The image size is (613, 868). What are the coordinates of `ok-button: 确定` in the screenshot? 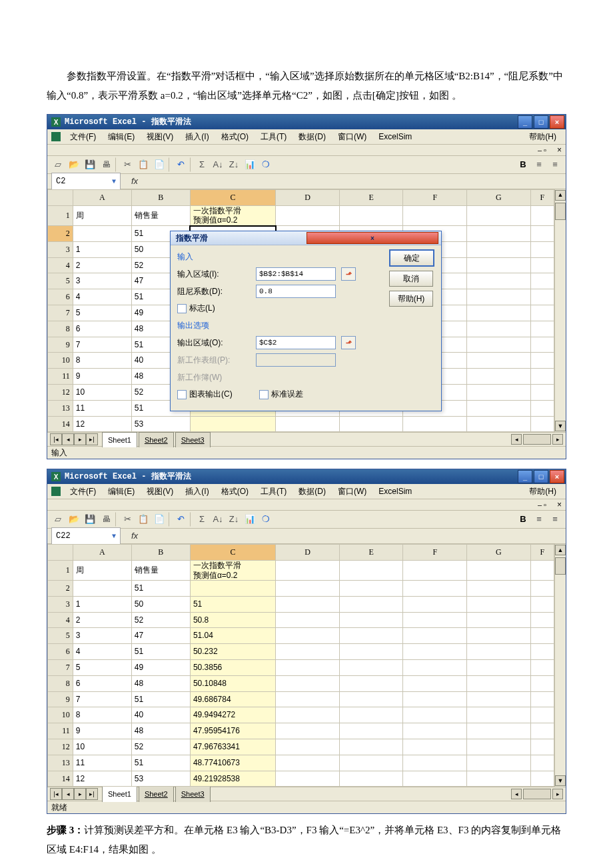 It's located at (412, 258).